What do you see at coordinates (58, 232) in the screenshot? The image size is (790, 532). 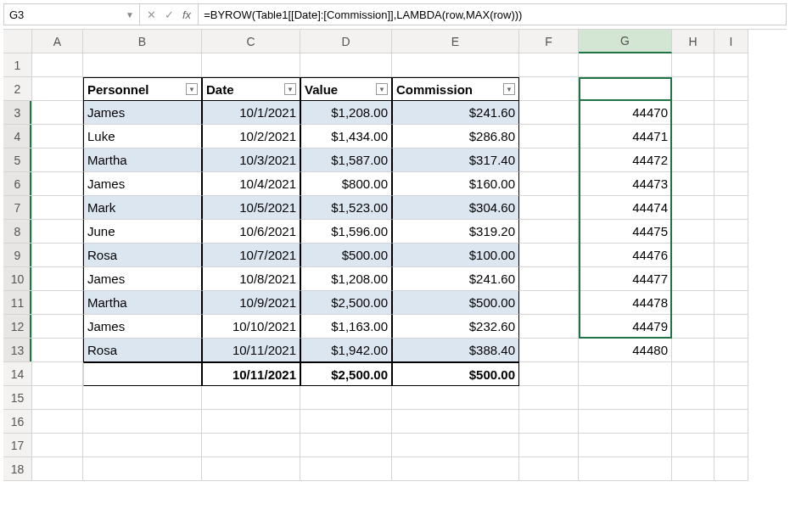 I see `cell-A8` at bounding box center [58, 232].